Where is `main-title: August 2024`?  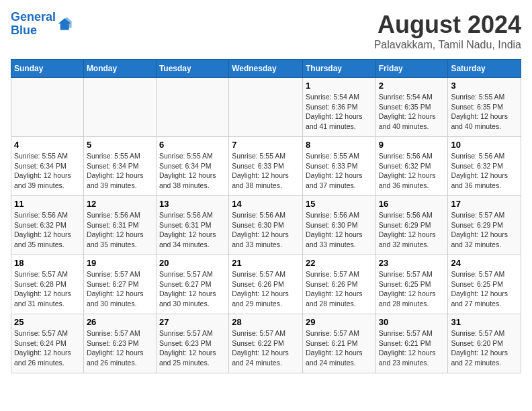
main-title: August 2024 is located at coordinates (447, 25).